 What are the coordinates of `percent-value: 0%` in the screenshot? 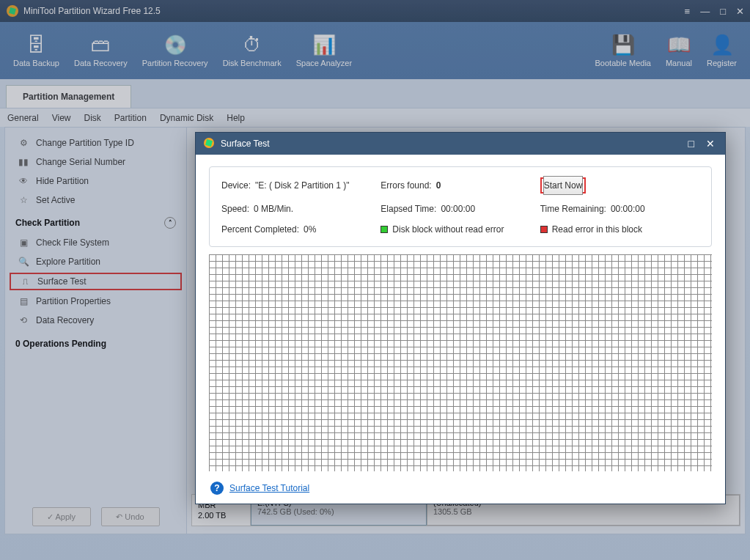 It's located at (309, 229).